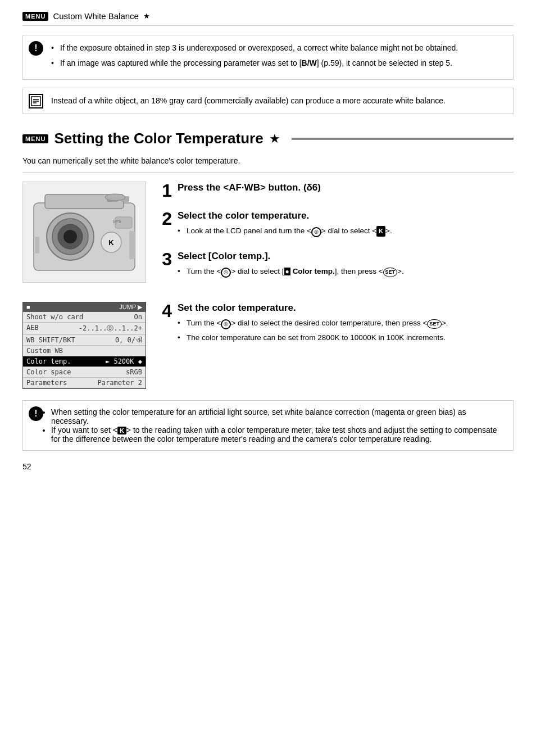 This screenshot has width=536, height=756. I want to click on lcd-header-icon: ■, so click(28, 307).